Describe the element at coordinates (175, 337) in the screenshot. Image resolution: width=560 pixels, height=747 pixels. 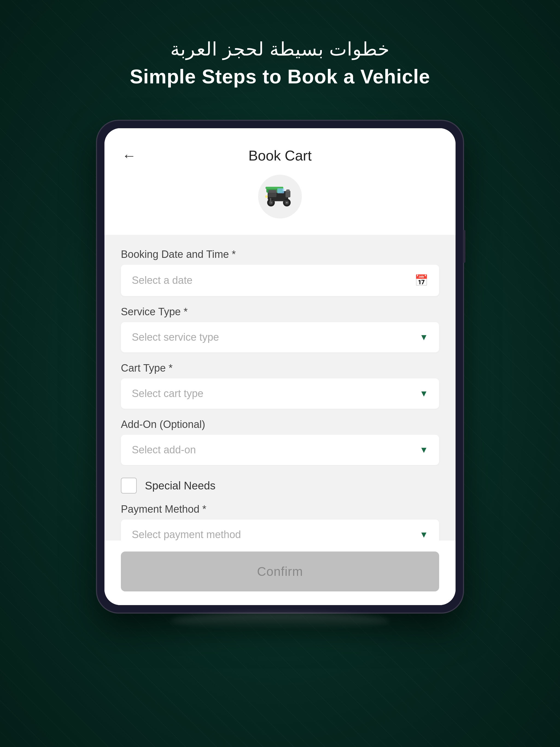
I see `service-type-placeholder: Select service type` at that location.